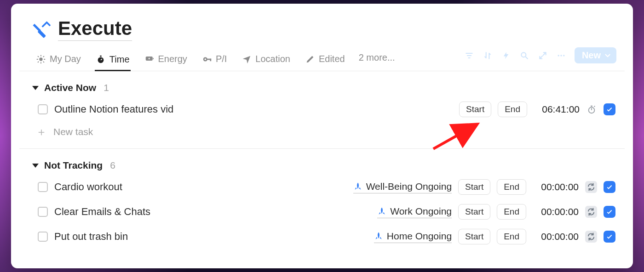 This screenshot has height=272, width=644. I want to click on more-views-button: 2 more..., so click(377, 61).